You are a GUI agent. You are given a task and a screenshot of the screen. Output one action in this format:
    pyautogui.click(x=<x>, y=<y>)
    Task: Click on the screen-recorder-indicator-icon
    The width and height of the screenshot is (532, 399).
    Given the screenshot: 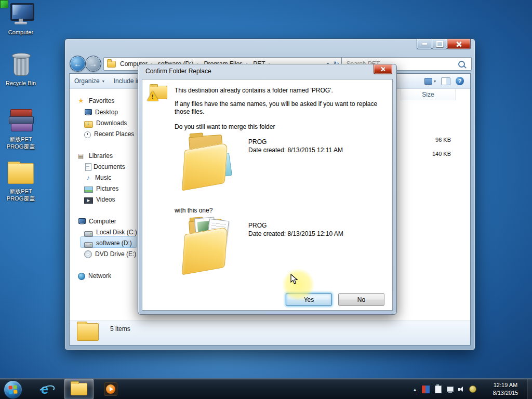 What is the action you would take?
    pyautogui.click(x=4, y=4)
    